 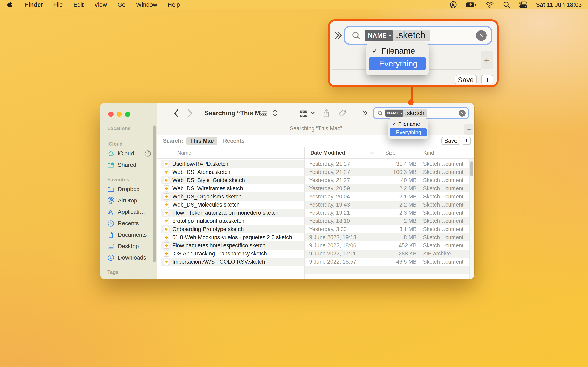 What do you see at coordinates (176, 113) in the screenshot?
I see `back-button` at bounding box center [176, 113].